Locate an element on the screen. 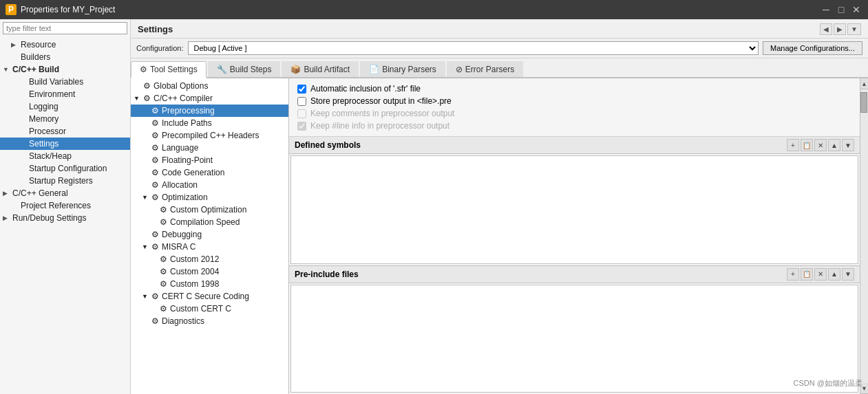 This screenshot has width=868, height=394. pi-add-from-workspace-button: 📋 is located at coordinates (807, 274).